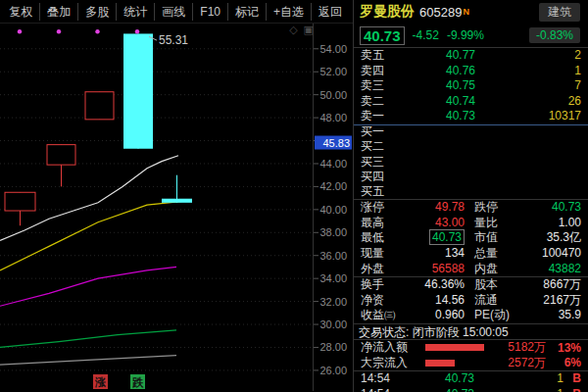 This screenshot has height=392, width=588. Describe the element at coordinates (382, 163) in the screenshot. I see `bid-label: 买三` at that location.